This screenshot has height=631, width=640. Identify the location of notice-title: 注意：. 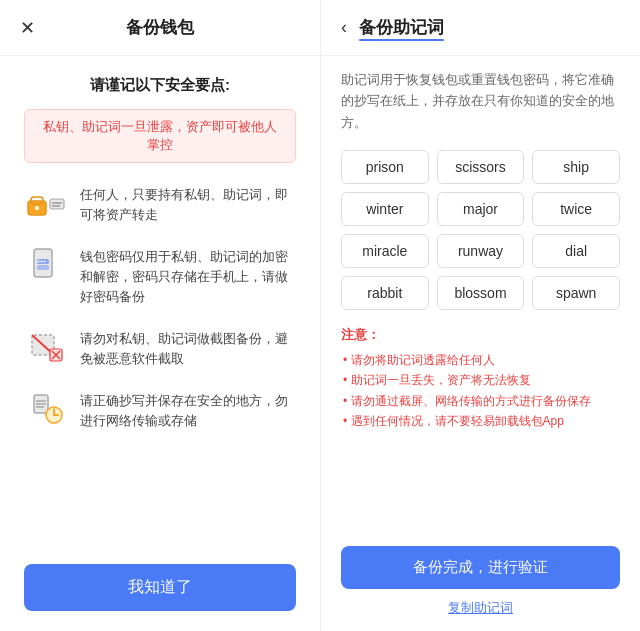
(480, 335).